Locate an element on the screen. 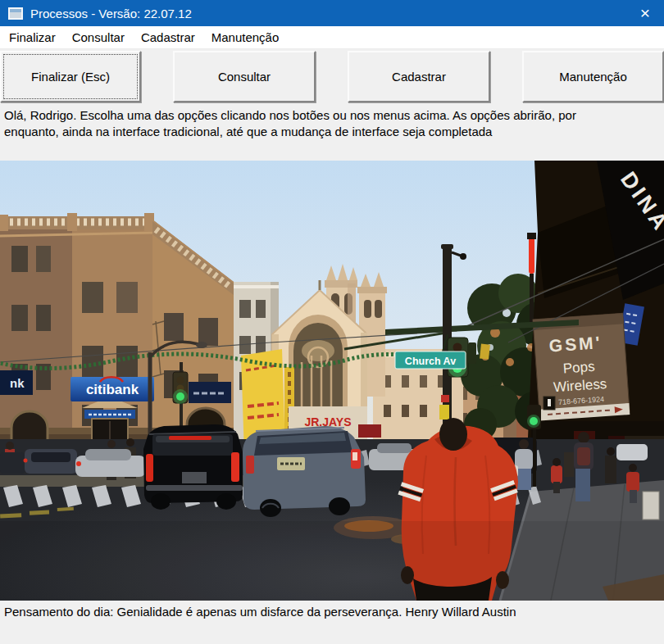 The image size is (664, 644). menubar: Finalizar Consultar Cadastrar Manutenção is located at coordinates (332, 38).